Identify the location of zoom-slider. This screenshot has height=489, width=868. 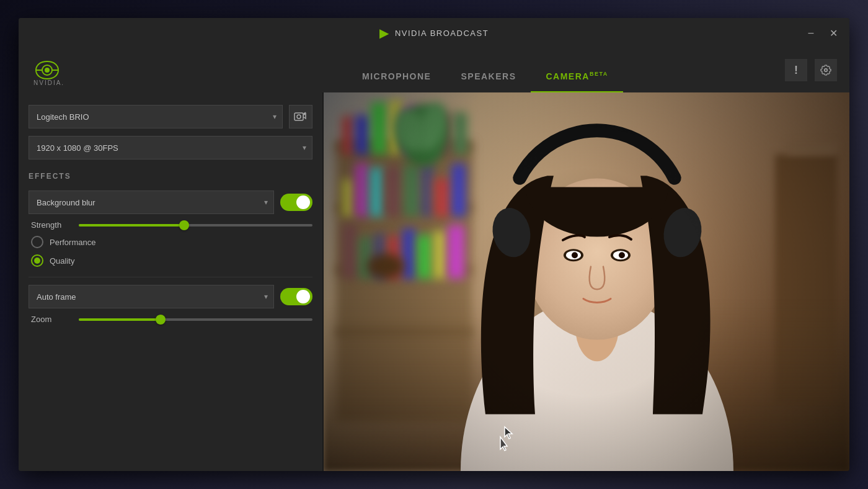
(196, 320).